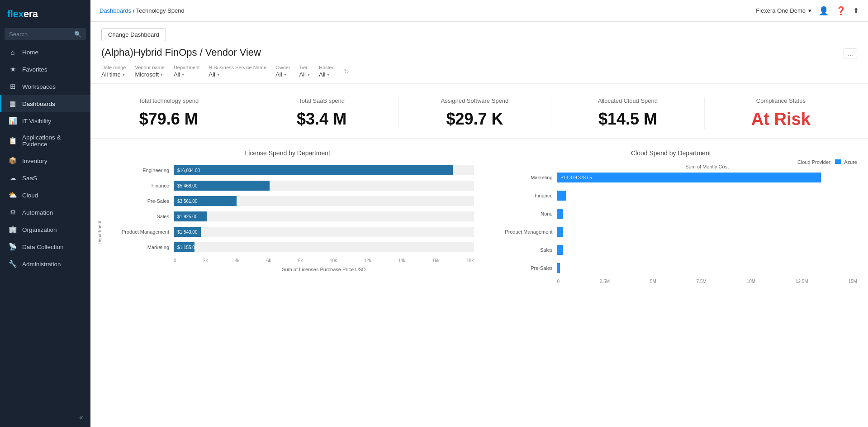 Image resolution: width=868 pixels, height=427 pixels. I want to click on dashboards-icon: ▦, so click(13, 104).